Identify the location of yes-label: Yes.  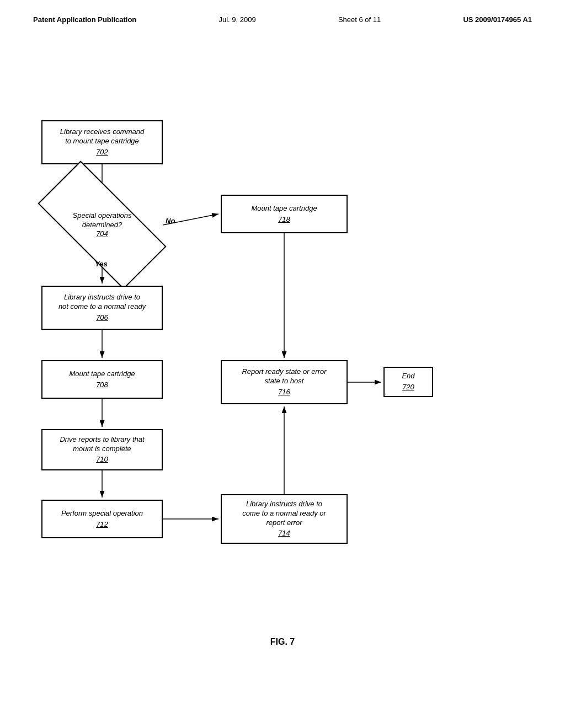
(102, 264).